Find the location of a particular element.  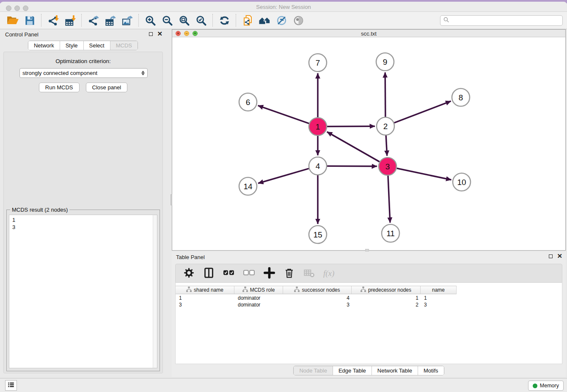

table-add-button is located at coordinates (269, 273).